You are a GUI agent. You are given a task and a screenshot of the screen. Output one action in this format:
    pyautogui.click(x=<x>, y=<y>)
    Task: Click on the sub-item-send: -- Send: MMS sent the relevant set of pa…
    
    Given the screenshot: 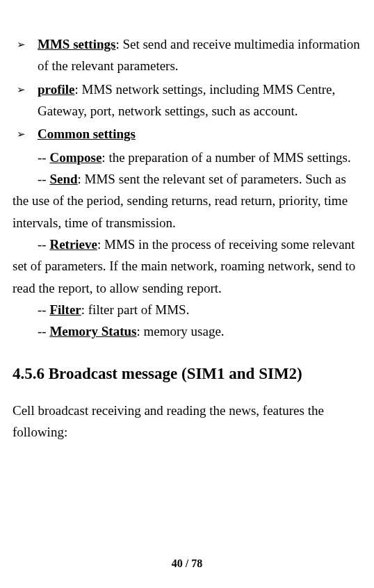 What is the action you would take?
    pyautogui.click(x=187, y=201)
    